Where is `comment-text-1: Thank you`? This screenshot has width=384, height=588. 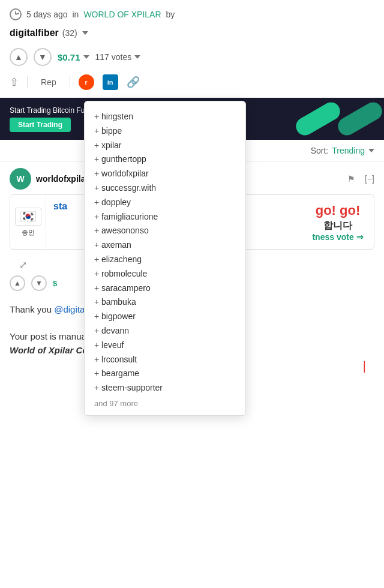 comment-text-1: Thank you is located at coordinates (32, 310).